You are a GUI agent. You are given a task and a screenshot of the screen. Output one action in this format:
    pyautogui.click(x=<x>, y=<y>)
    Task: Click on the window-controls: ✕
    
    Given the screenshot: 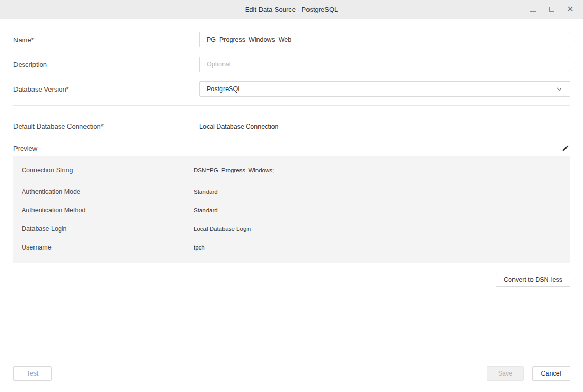 What is the action you would take?
    pyautogui.click(x=552, y=9)
    